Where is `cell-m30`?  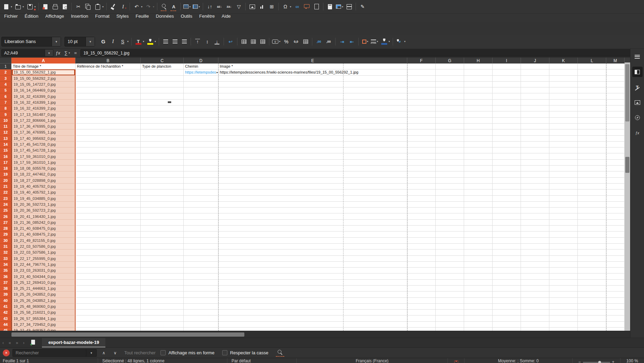 cell-m30 is located at coordinates (616, 241).